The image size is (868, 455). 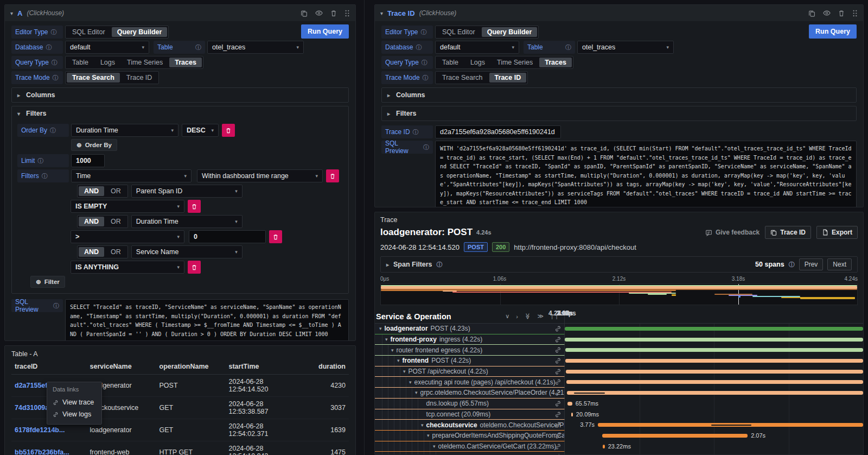 I want to click on filters-toggle: ▾Filters, so click(x=180, y=113).